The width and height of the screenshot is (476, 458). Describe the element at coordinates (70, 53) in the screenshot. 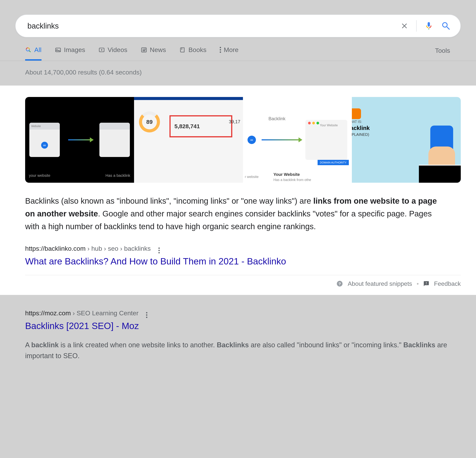

I see `tab-images: Images` at that location.